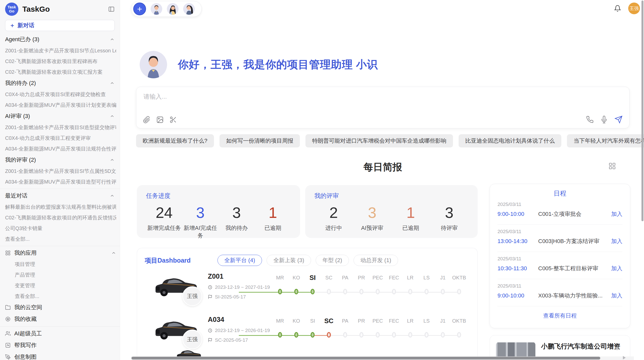  Describe the element at coordinates (147, 120) in the screenshot. I see `attachment-icon` at that location.